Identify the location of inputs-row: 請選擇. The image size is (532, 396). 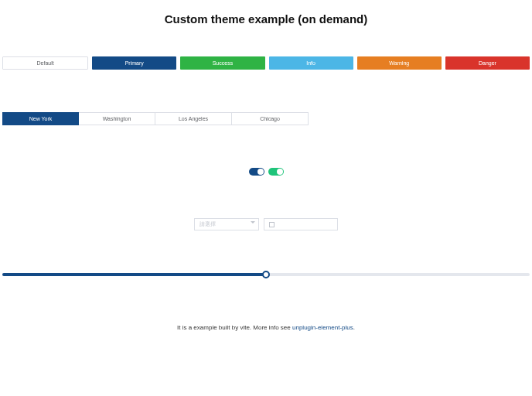
(266, 224).